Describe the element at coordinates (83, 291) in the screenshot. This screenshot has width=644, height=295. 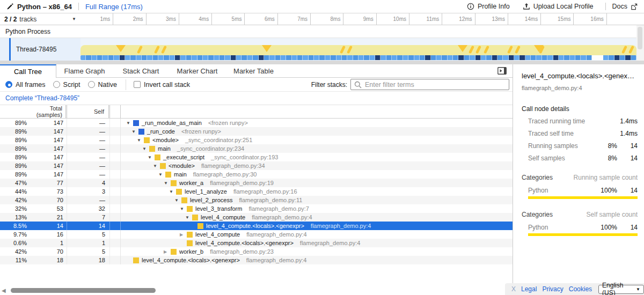
I see `horizontal-scrollbar-thumb` at that location.